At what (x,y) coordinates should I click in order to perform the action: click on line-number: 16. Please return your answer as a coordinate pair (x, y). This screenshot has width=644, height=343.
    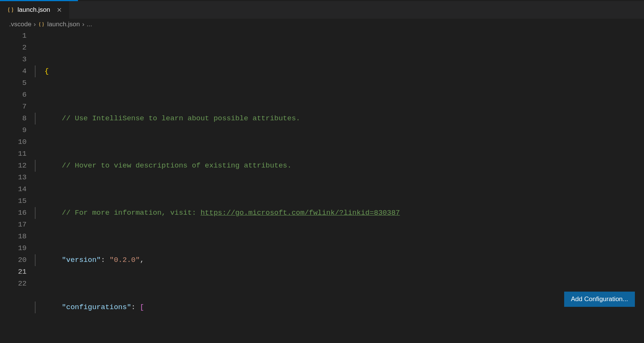
    Looking at the image, I should click on (13, 213).